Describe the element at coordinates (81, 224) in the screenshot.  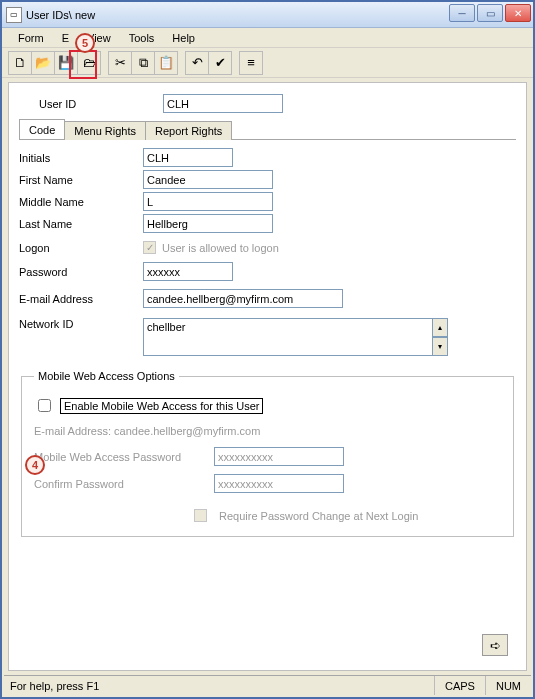
I see `lastname-label: Last Name` at that location.